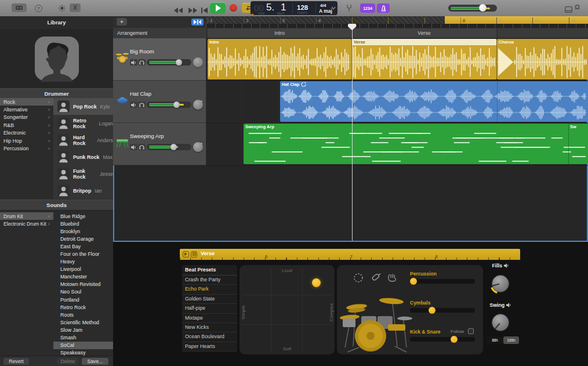 Image resolution: width=588 pixels, height=366 pixels. Describe the element at coordinates (84, 157) in the screenshot. I see `drummer-item: Punk Rock Max` at that location.